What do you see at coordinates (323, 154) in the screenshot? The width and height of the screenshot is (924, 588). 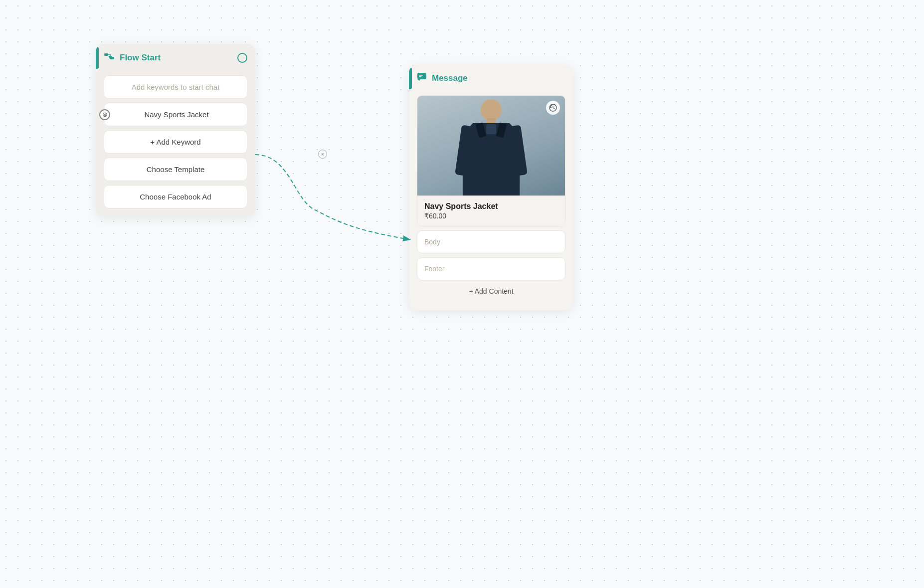 I see `connector-remove-button: ×` at bounding box center [323, 154].